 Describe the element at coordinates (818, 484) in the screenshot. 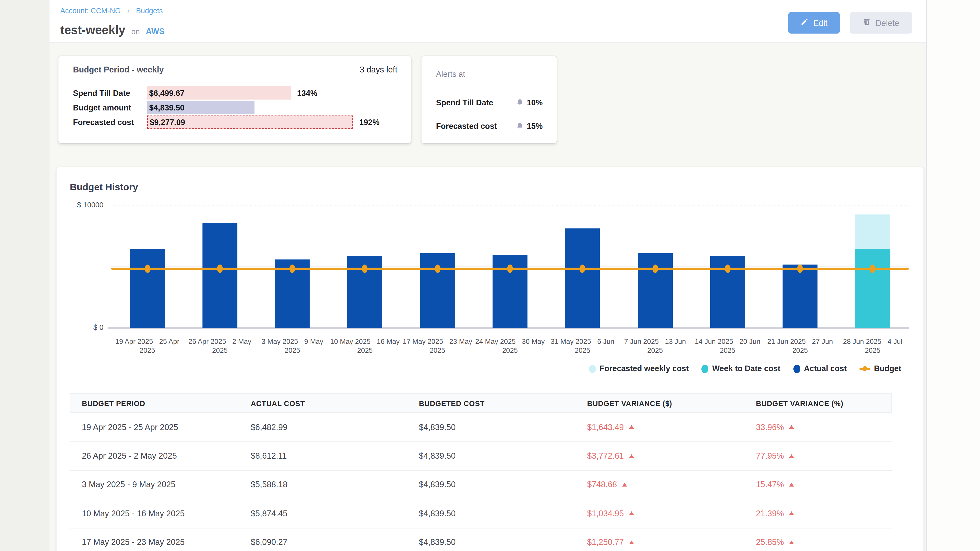

I see `cell-budget-variance-pct: 15.47%` at that location.